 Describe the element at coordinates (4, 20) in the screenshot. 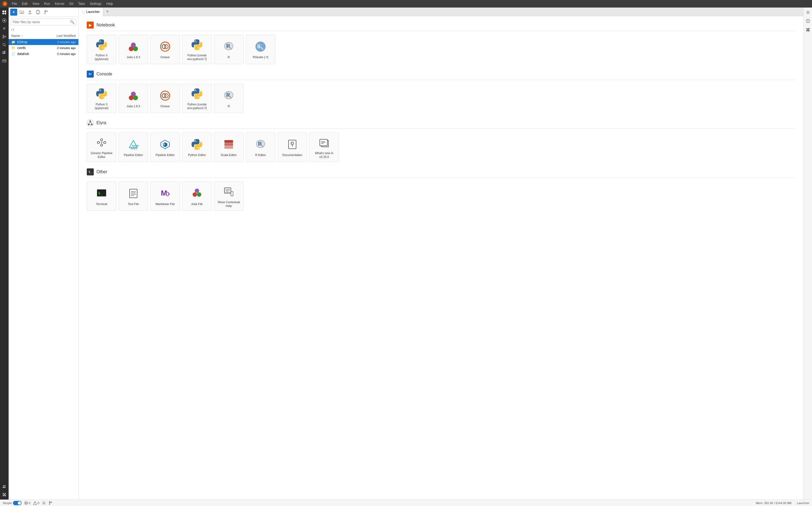

I see `running-icon` at that location.